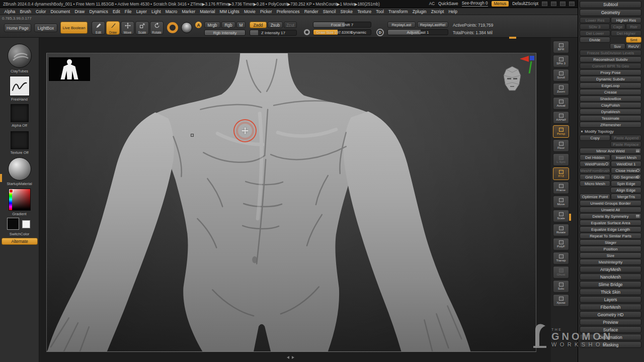  What do you see at coordinates (626, 138) in the screenshot?
I see `panel-button-paste-append: Paste Append` at bounding box center [626, 138].